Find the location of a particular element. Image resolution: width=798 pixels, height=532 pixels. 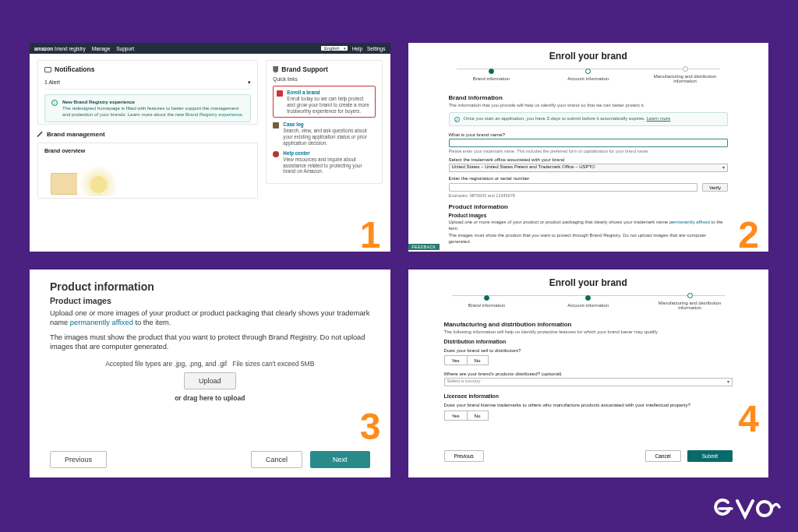

quicklink-enroll-brand: Enroll a brandEnroll today so we can hel… is located at coordinates (324, 101).